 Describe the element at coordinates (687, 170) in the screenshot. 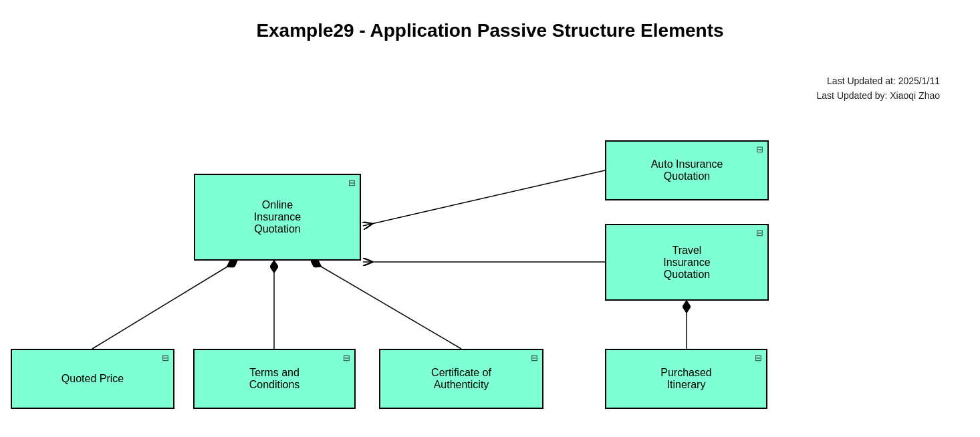

I see `node-auto-insurance-quotation: Auto InsuranceQuotation ⊟` at that location.